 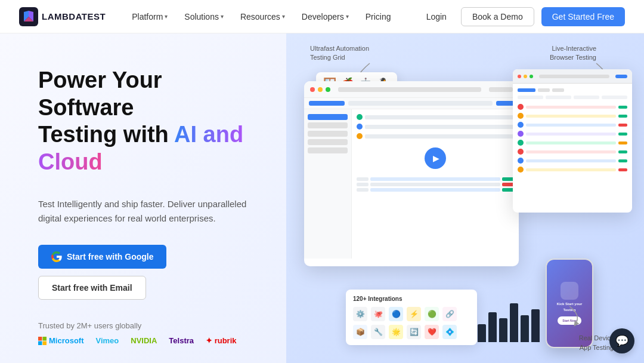 I want to click on login-button: Login, so click(x=436, y=17).